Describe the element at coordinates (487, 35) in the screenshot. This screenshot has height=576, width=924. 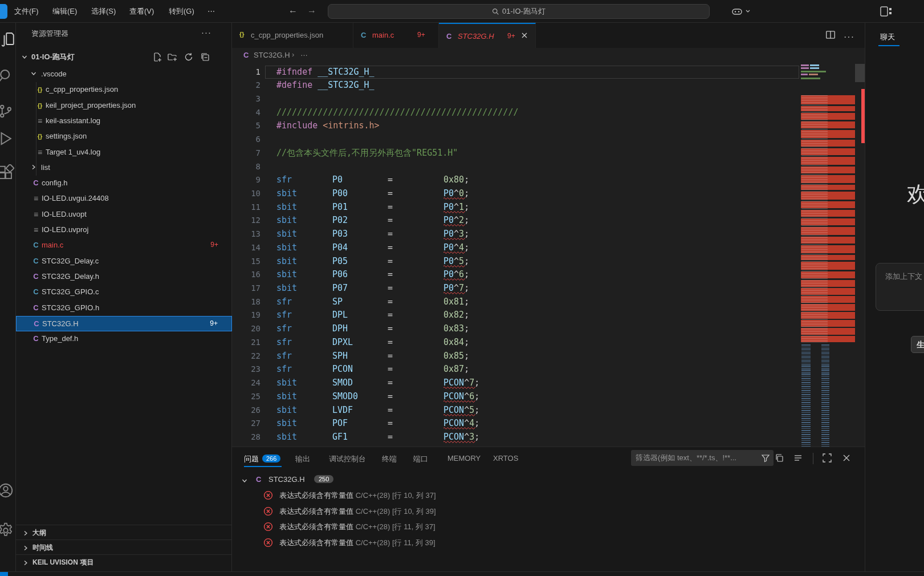
I see `tab-STC32G.H: CSTC32G.H9+` at that location.